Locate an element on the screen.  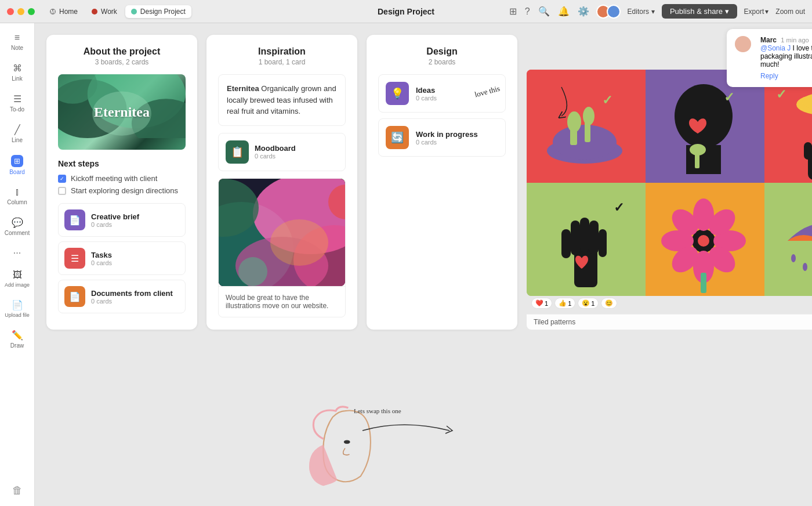
wow-count: 1 is located at coordinates (593, 303).